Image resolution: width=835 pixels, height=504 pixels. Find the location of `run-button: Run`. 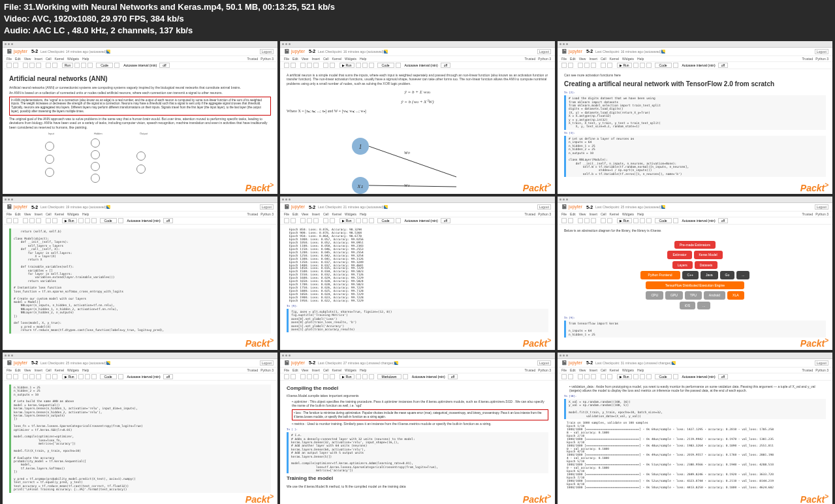

run-button: Run is located at coordinates (68, 65).